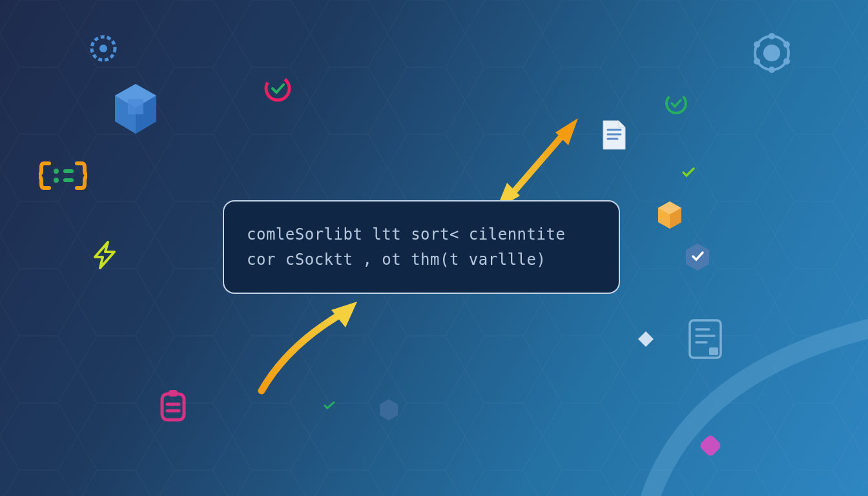 This screenshot has height=496, width=868. What do you see at coordinates (278, 89) in the screenshot?
I see `check-circle-pink-icon` at bounding box center [278, 89].